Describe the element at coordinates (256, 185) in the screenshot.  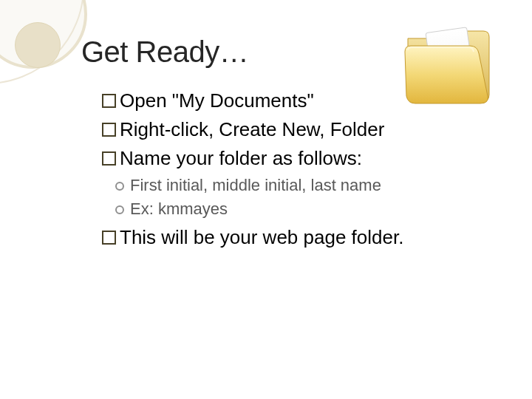
I see `sub-bullet-text: First initial, middle initial, last name` at that location.